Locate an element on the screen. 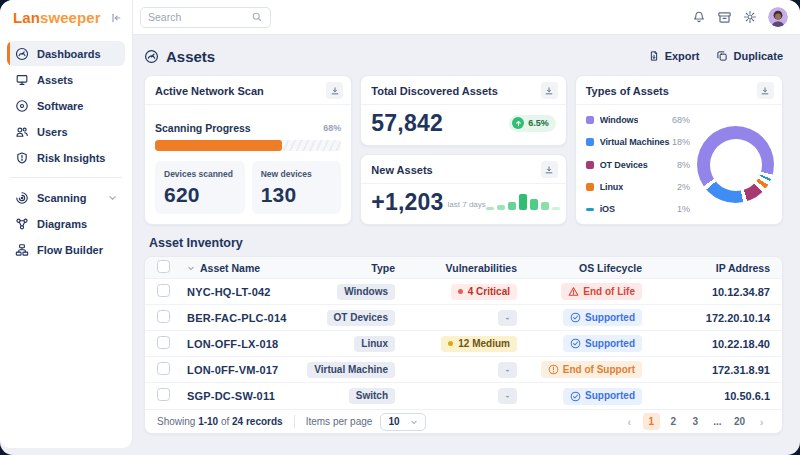  col-ip-address: IP Address is located at coordinates (706, 268).